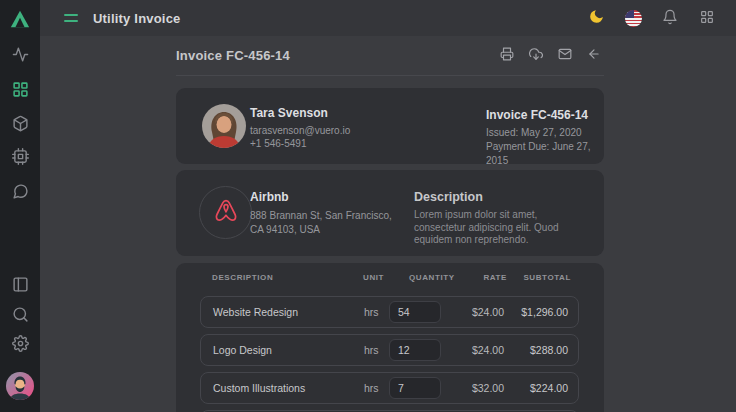 The width and height of the screenshot is (736, 412). What do you see at coordinates (321, 230) in the screenshot?
I see `client-address-line2: CA 94103, USA` at bounding box center [321, 230].